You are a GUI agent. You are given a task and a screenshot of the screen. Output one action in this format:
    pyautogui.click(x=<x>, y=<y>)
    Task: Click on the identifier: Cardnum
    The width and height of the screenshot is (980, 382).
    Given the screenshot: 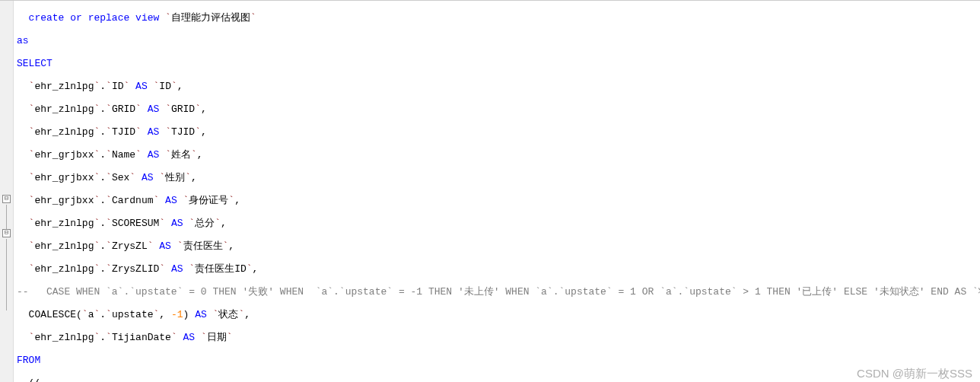 What is the action you would take?
    pyautogui.click(x=132, y=201)
    